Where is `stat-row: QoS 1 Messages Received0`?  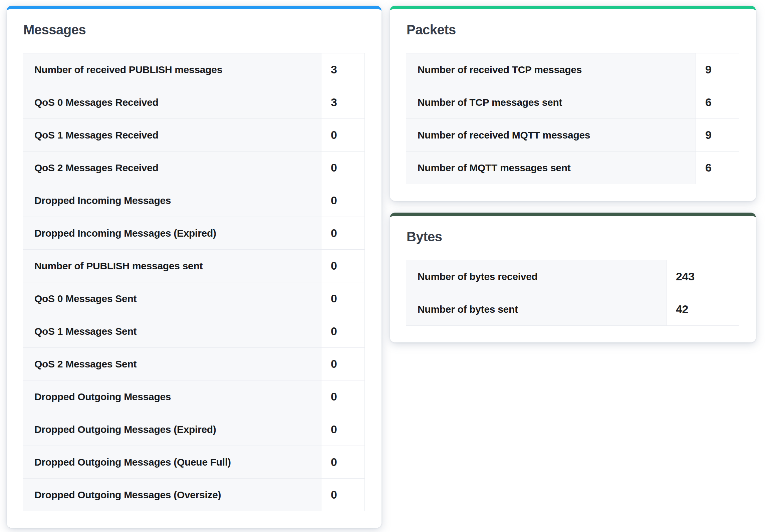 stat-row: QoS 1 Messages Received0 is located at coordinates (194, 135).